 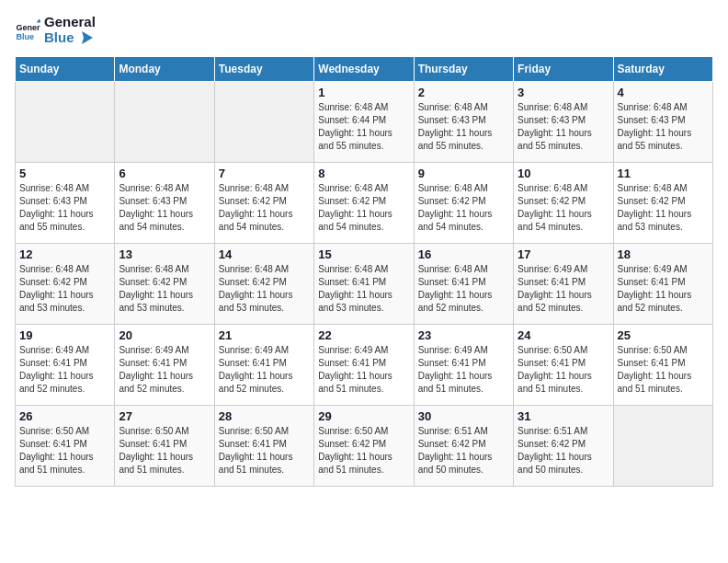 What do you see at coordinates (563, 446) in the screenshot?
I see `calendar-cell: 31Sunrise: 6:51 AMSunset: 6:42 PMDayligh…` at bounding box center [563, 446].